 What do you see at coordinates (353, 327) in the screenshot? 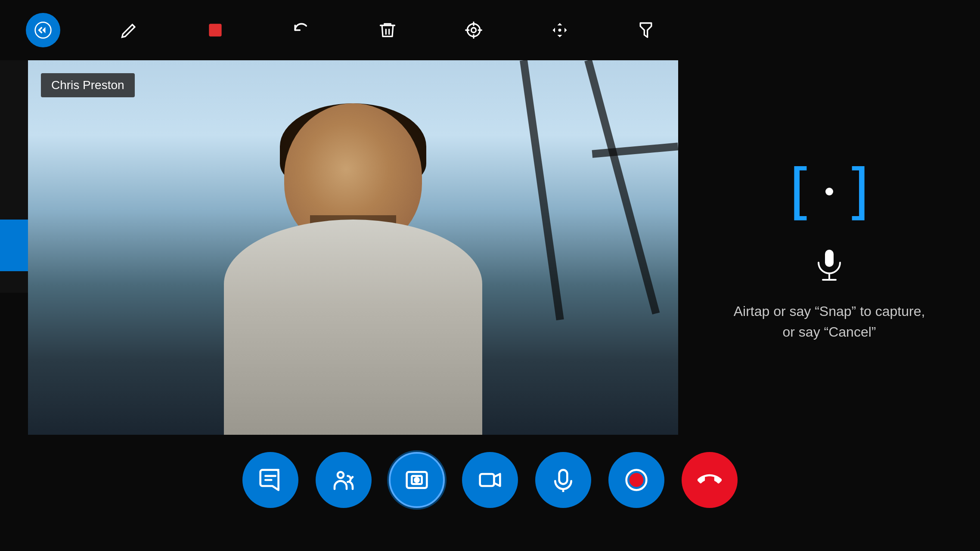
I see `person-body` at bounding box center [353, 327].